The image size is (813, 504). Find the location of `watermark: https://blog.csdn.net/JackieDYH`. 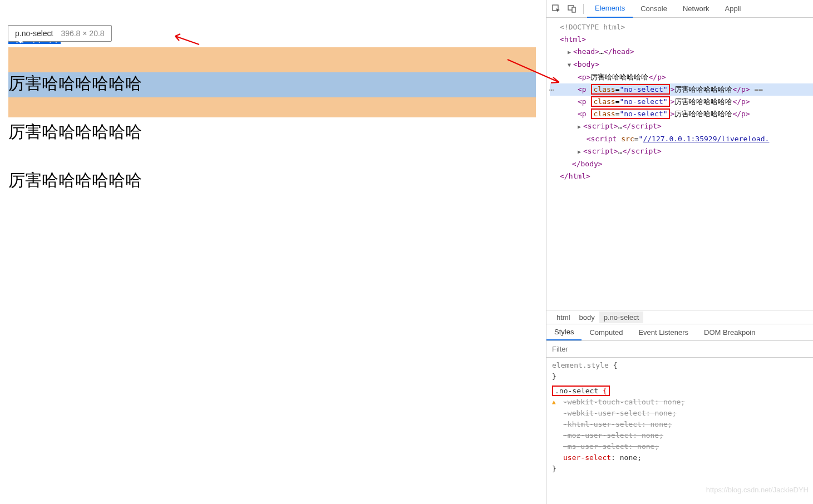

watermark: https://blog.csdn.net/JackieDYH is located at coordinates (757, 490).